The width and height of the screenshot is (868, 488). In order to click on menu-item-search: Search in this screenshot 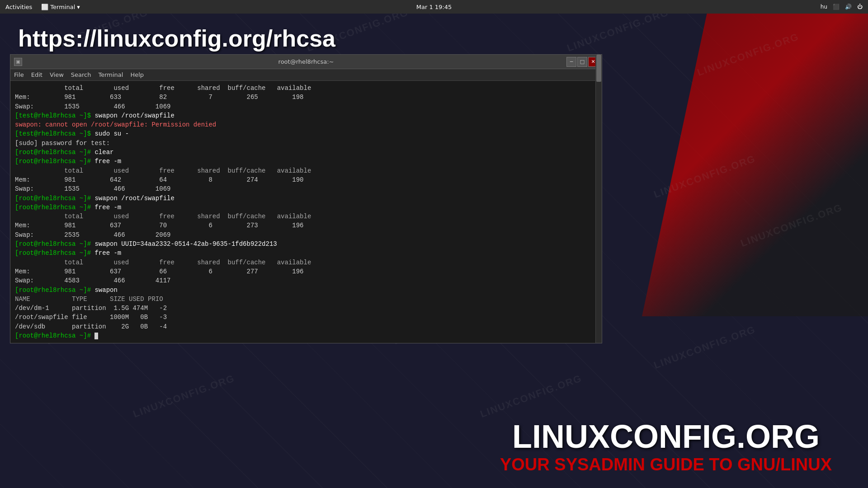, I will do `click(81, 75)`.